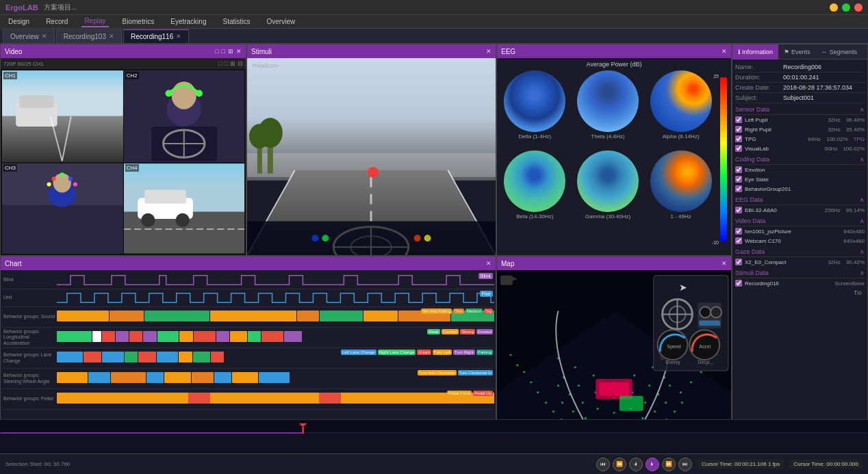 The width and height of the screenshot is (868, 474). I want to click on transport-skip-back: ⏮, so click(603, 464).